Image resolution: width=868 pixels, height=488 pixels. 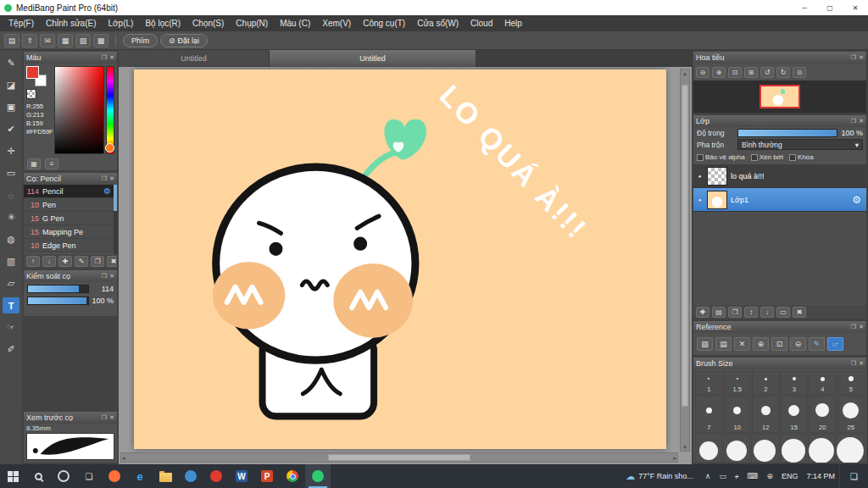 I want to click on horizontal-scroll-thumb, so click(x=399, y=458).